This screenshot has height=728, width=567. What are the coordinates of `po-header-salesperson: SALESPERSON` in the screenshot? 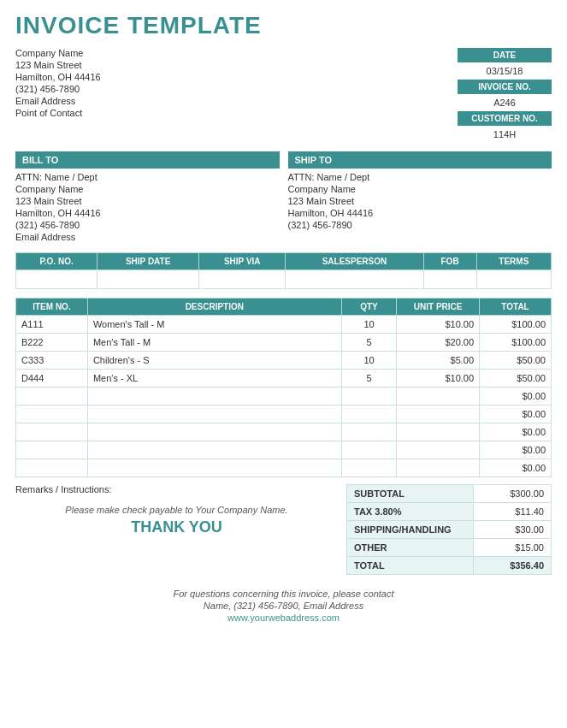 It's located at (354, 262).